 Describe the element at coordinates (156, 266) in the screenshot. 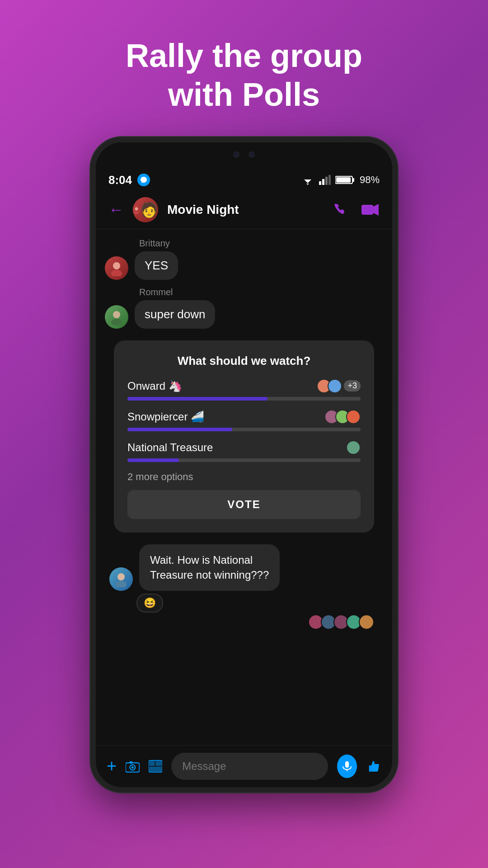

I see `message-bubble-yes: YES` at that location.